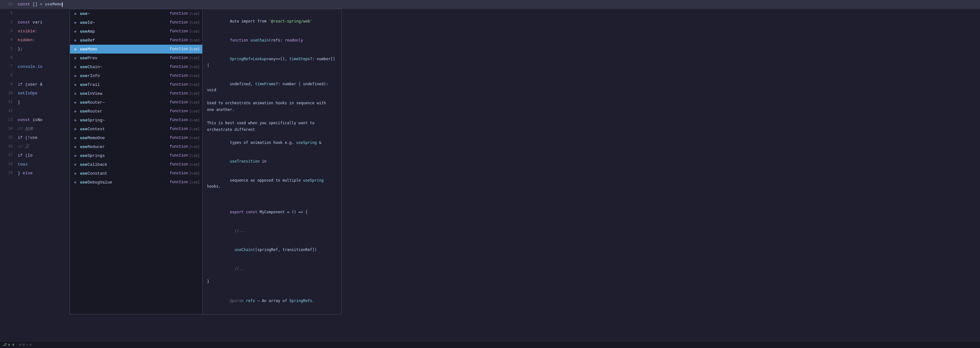 This screenshot has width=980, height=348. Describe the element at coordinates (30, 120) in the screenshot. I see `line-content-13: const isNo` at that location.